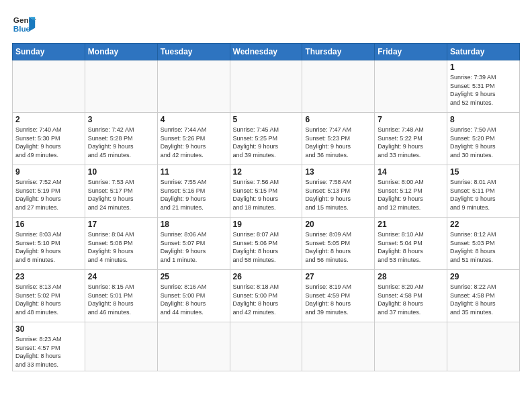 This screenshot has height=411, width=532. What do you see at coordinates (484, 191) in the screenshot?
I see `calendar-cell: 15Sunrise: 8:01 AM Sunset: 5:11 PM Dayli…` at bounding box center [484, 191].